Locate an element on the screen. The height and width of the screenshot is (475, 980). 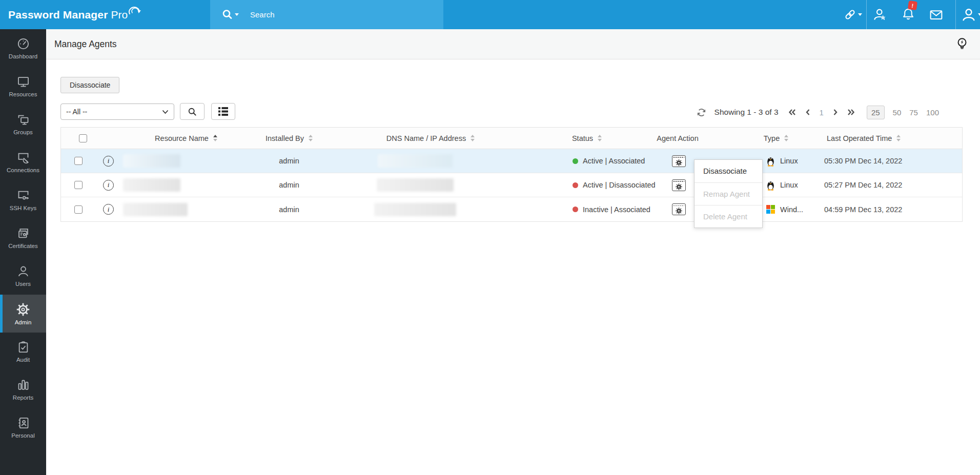
table-row: i admin Inactive | Associated is located at coordinates (512, 209).